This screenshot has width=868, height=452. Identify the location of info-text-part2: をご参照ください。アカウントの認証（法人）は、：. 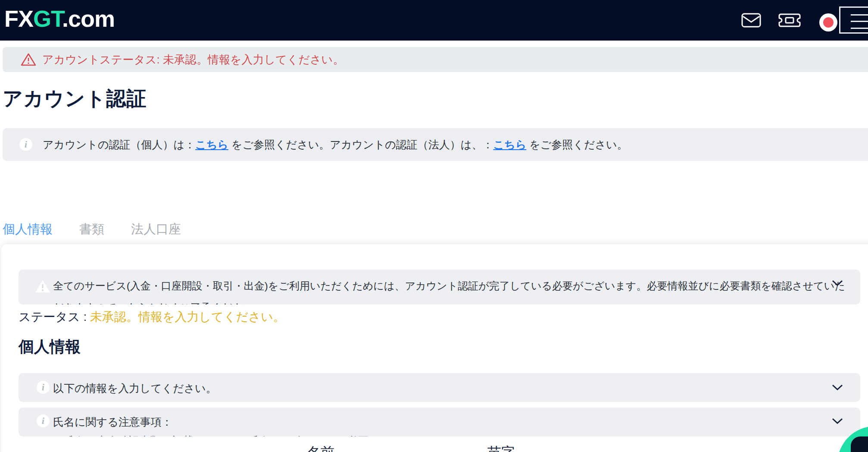
(361, 144).